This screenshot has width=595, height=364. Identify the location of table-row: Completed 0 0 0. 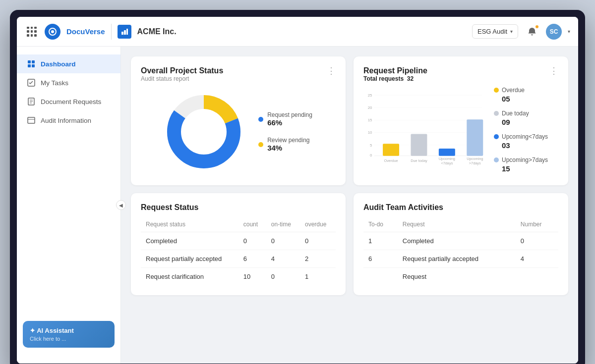
(238, 241).